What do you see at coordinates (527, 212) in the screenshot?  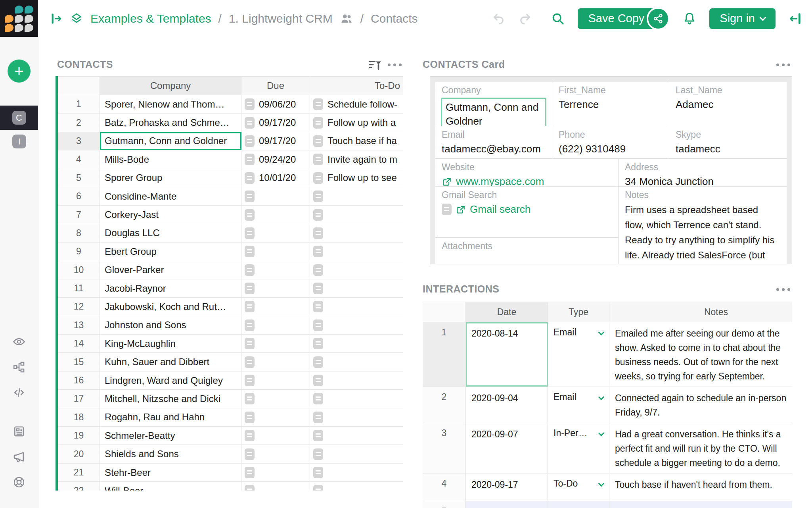 I see `field-gmail-search: Gmail Search Gmail search` at bounding box center [527, 212].